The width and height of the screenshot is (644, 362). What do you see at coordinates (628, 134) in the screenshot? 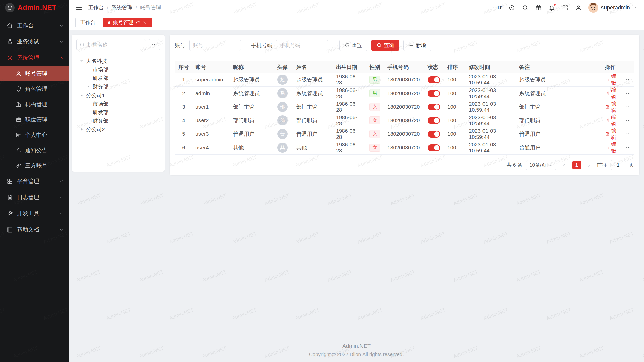
I see `ellipsis-icon` at bounding box center [628, 134].